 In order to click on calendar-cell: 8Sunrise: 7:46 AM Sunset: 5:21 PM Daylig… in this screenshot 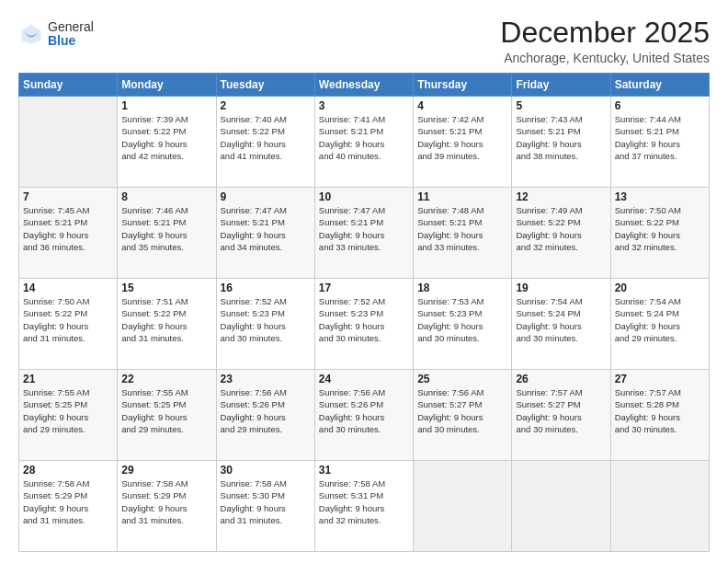, I will do `click(167, 234)`.